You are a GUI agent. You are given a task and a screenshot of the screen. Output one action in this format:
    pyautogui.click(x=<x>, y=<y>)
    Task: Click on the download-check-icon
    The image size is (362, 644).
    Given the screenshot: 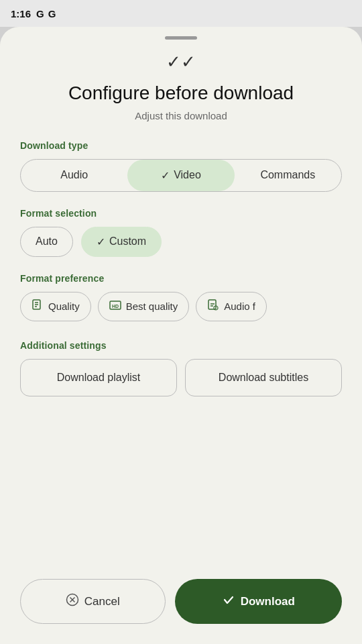 What is the action you would take?
    pyautogui.click(x=229, y=601)
    